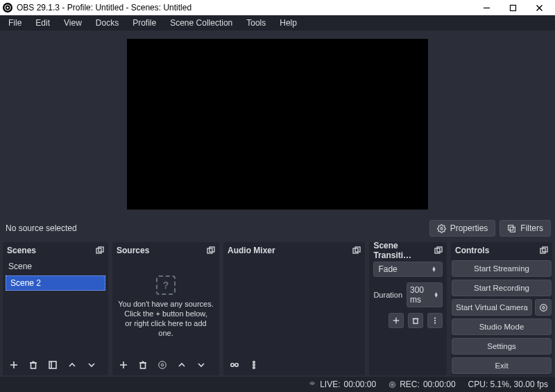 The image size is (555, 392). What do you see at coordinates (144, 23) in the screenshot?
I see `menu-profile: Profile` at bounding box center [144, 23].